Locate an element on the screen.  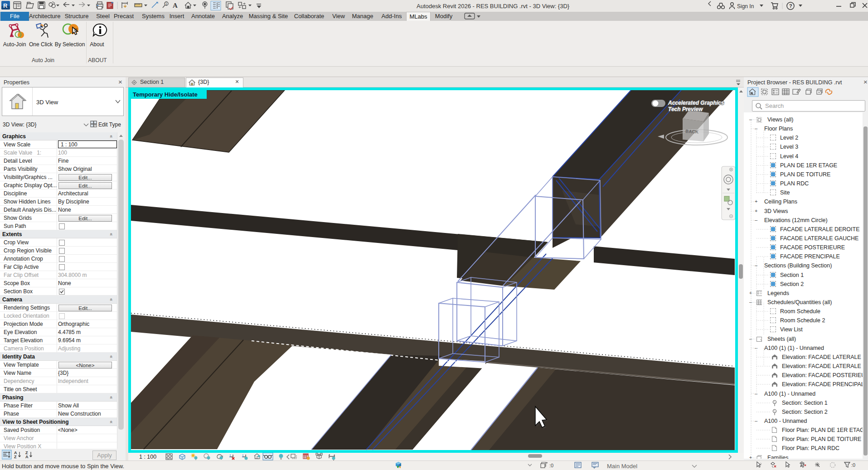
svg-text: Z is located at coordinates (15, 457).